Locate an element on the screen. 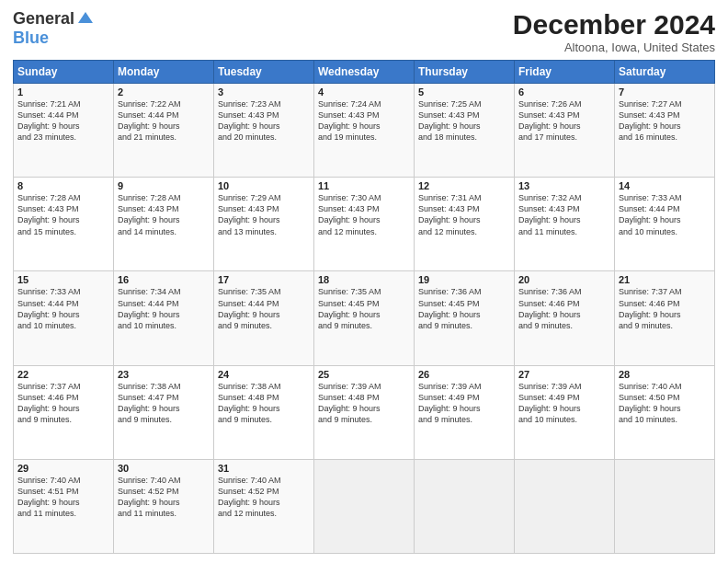  calendar-cell: 10Sunrise: 7:29 AM Sunset: 4:43 PM Dayli… is located at coordinates (265, 224).